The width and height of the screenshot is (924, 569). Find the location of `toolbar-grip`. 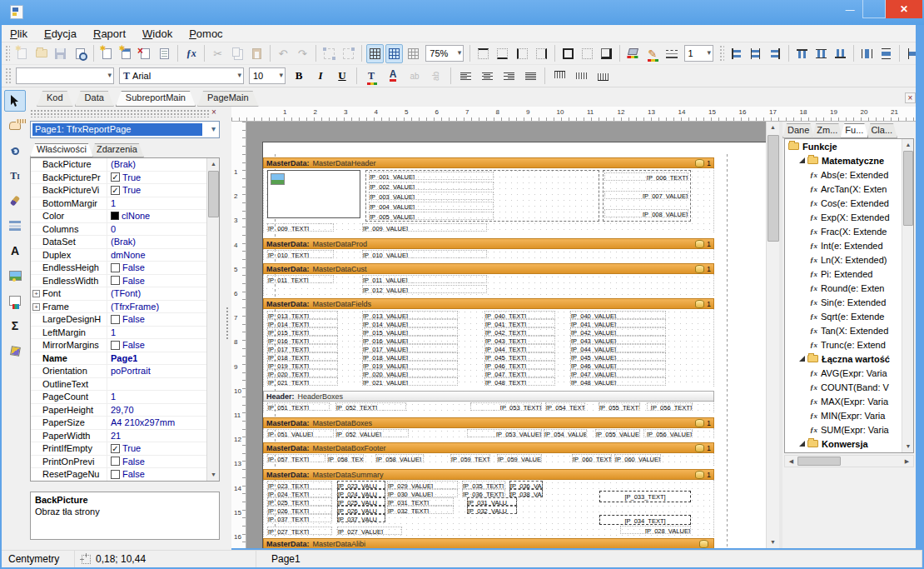

toolbar-grip is located at coordinates (8, 76).